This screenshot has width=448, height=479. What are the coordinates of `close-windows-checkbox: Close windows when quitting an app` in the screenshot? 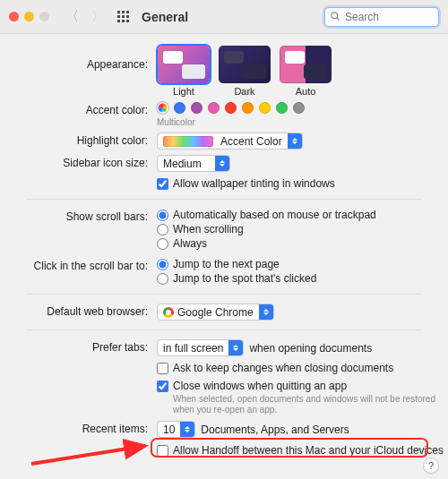 It's located at (252, 386).